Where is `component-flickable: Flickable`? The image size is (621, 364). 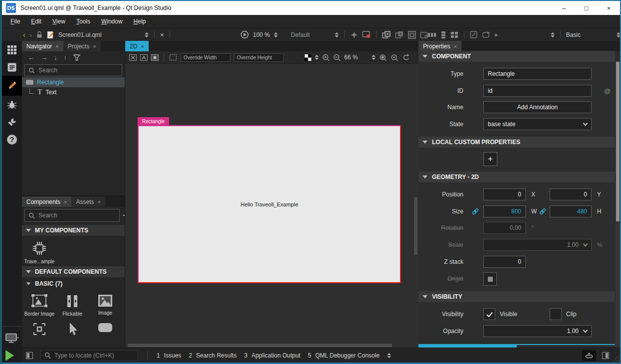
component-flickable: Flickable is located at coordinates (72, 305).